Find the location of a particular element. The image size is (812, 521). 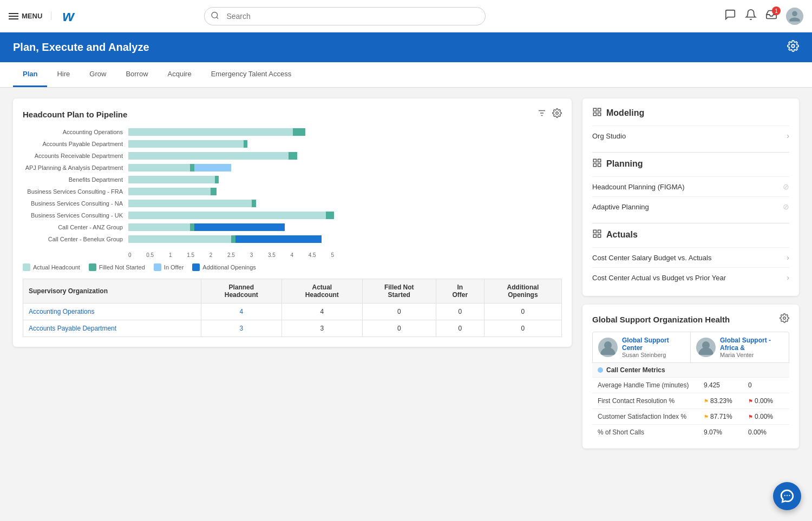

tab-grow: Grow is located at coordinates (97, 75).